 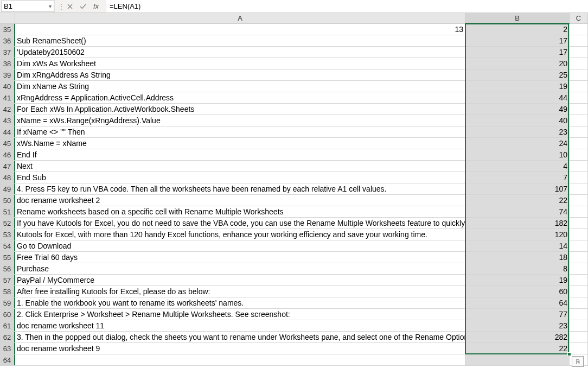 I want to click on cell-B: 77, so click(x=517, y=314).